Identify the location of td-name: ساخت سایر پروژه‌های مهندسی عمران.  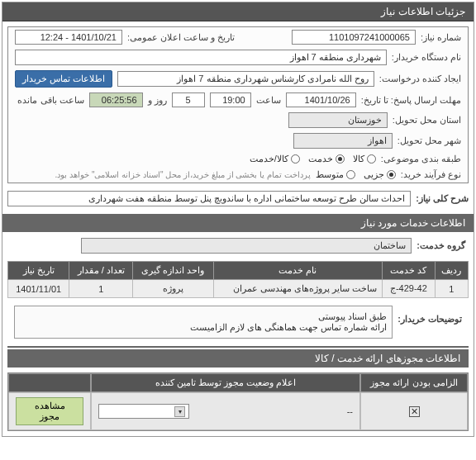
(298, 289).